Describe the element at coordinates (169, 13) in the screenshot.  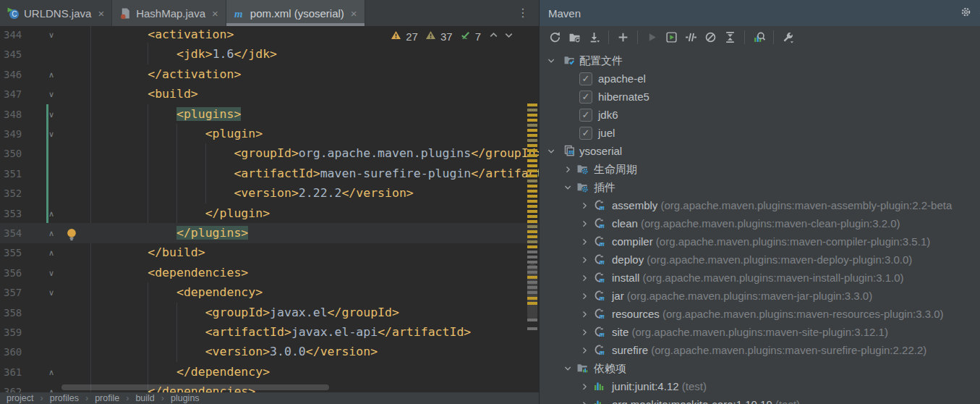
I see `editor-tab: HashMap.java×` at that location.